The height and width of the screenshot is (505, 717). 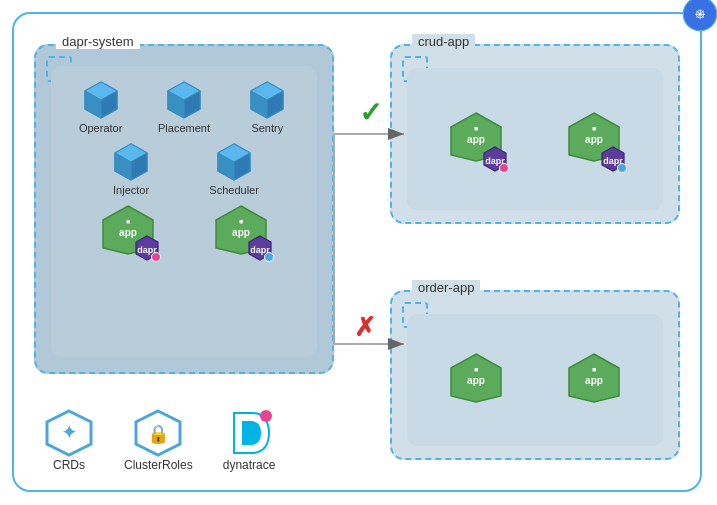 What do you see at coordinates (495, 159) in the screenshot?
I see `crud-dapr-badge-1: dapr` at bounding box center [495, 159].